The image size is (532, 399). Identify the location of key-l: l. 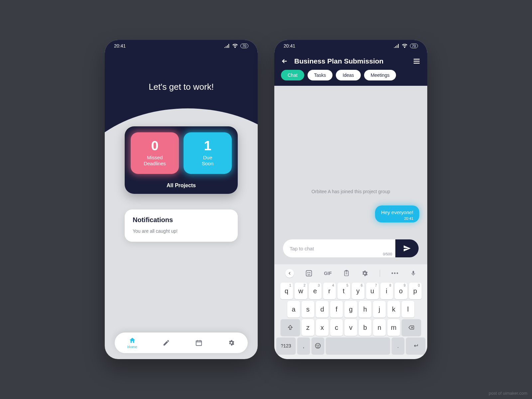
(408, 309).